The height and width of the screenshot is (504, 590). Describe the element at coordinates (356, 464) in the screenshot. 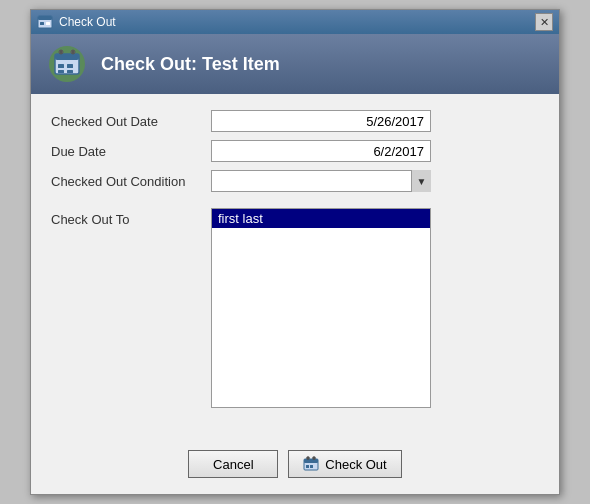

I see `checkout-label: Check Out` at that location.